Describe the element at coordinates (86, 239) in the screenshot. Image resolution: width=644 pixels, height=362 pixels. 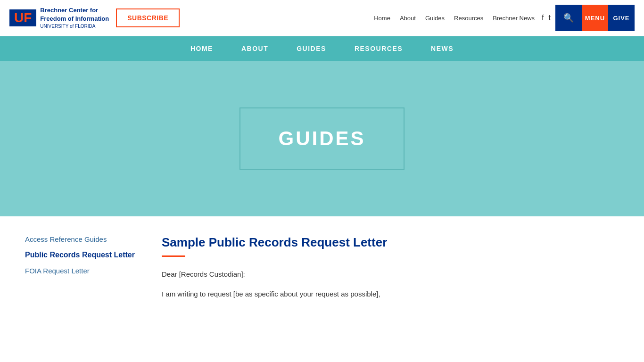
I see `sidebar-link-access-reference: Access Reference Guides` at that location.